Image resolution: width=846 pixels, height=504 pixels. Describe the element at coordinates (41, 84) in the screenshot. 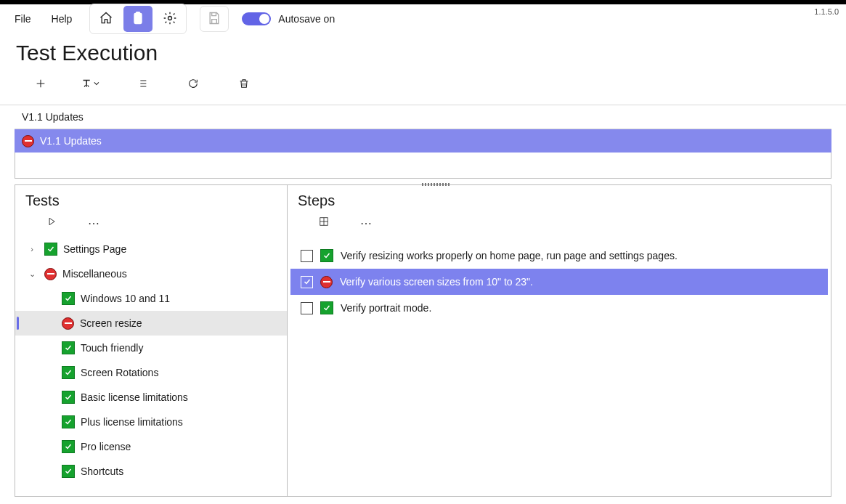

I see `add-button` at that location.